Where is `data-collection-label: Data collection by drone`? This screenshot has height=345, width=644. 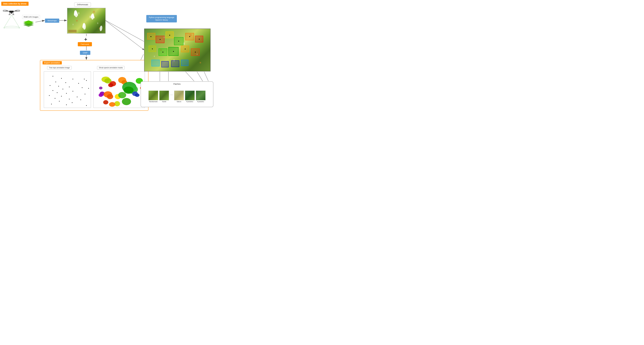
data-collection-label: Data collection by drone is located at coordinates (15, 4).